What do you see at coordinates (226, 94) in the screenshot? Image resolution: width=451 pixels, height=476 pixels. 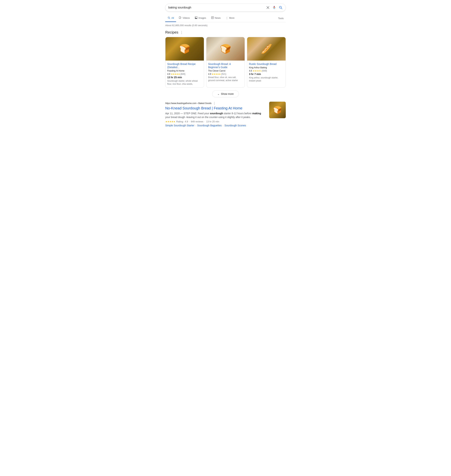 I see `show-more-button: ⌄ Show more` at bounding box center [226, 94].